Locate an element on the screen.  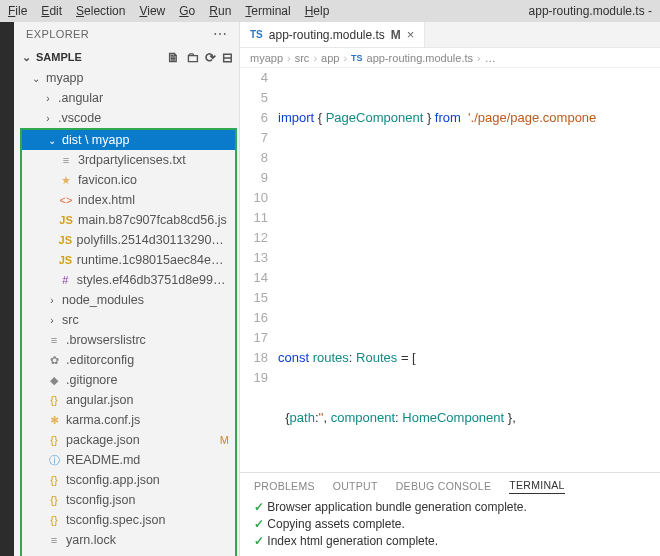
chevron-down-icon: ⌄ is located at coordinates (26, 58).